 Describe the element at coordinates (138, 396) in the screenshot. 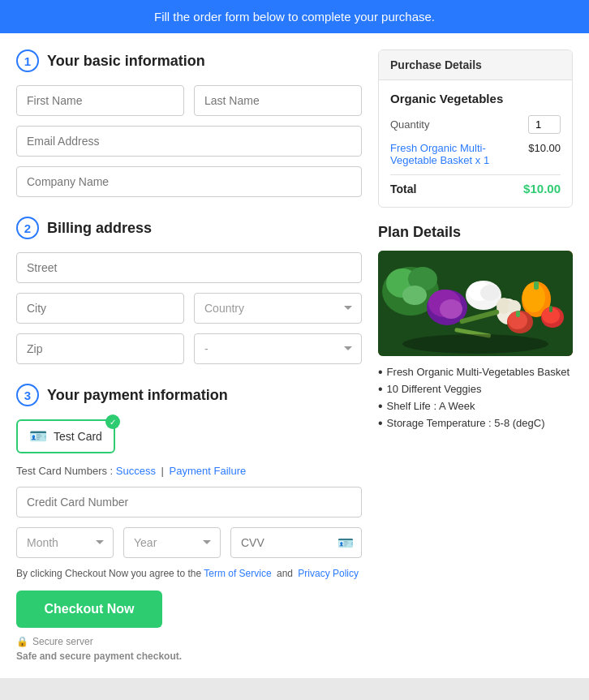

I see `section3-title: Your payment information` at that location.